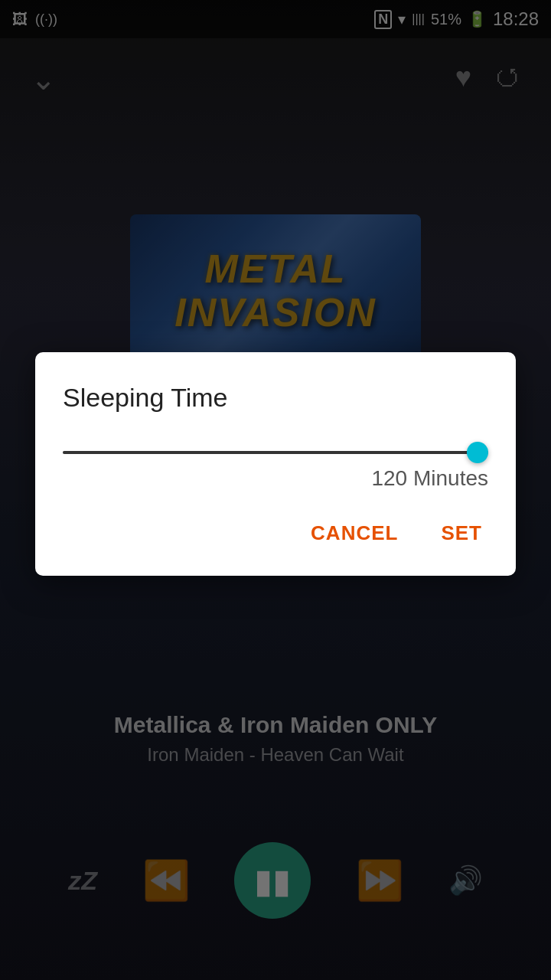  I want to click on dialog-buttons: CANCEL SET, so click(276, 533).